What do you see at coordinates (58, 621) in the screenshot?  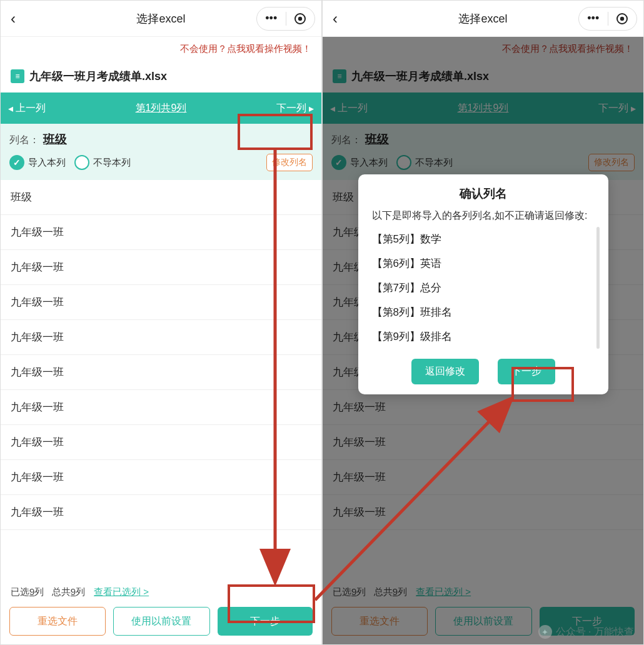 I see `reselect-file-button: 重选文件` at bounding box center [58, 621].